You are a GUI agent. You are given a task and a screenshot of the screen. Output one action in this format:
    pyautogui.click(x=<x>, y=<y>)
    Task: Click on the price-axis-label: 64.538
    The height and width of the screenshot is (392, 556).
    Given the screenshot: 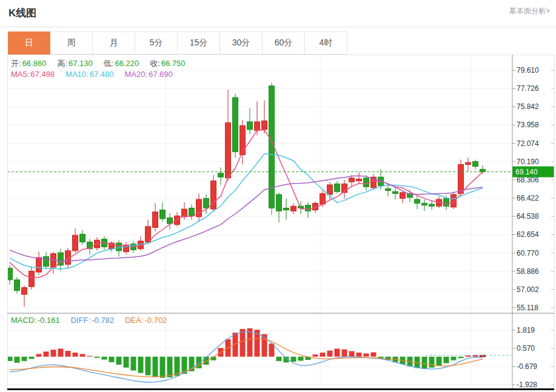 What is the action you would take?
    pyautogui.click(x=528, y=216)
    